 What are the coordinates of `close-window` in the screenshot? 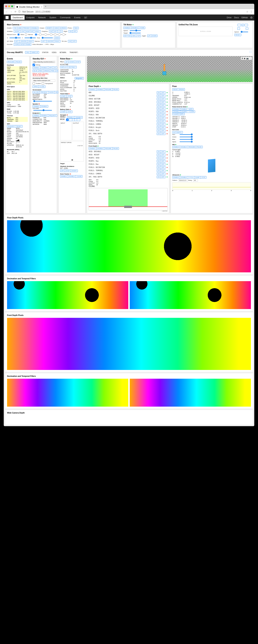 It's located at (6, 6).